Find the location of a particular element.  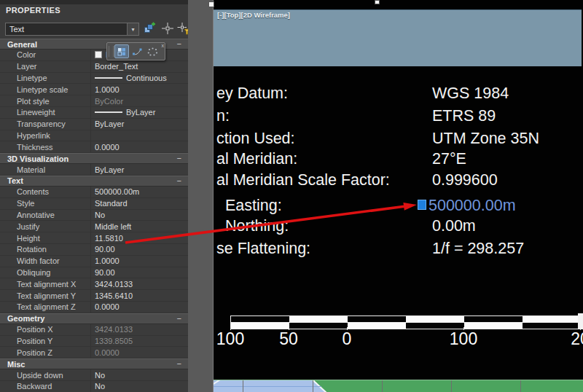

selection-squares-icon is located at coordinates (122, 51).